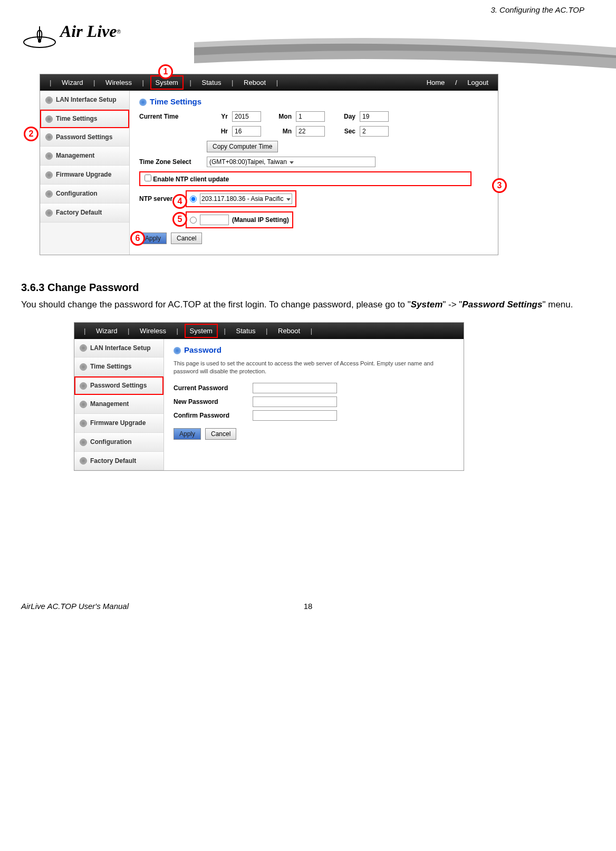 Image resolution: width=616 pixels, height=851 pixels. What do you see at coordinates (291, 162) in the screenshot?
I see `tz-select: (GMT+08:00)Taipei, Taiwan` at bounding box center [291, 162].